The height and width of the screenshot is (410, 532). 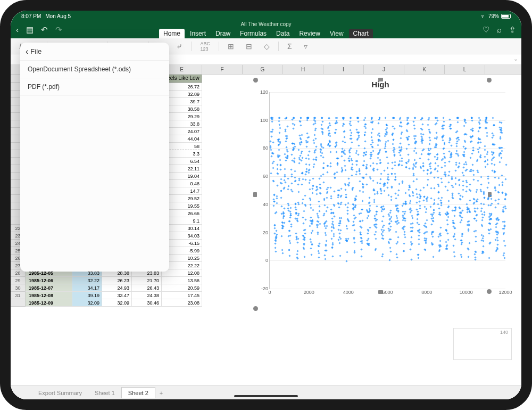 I want to click on clear-button: ◇, so click(x=267, y=46).